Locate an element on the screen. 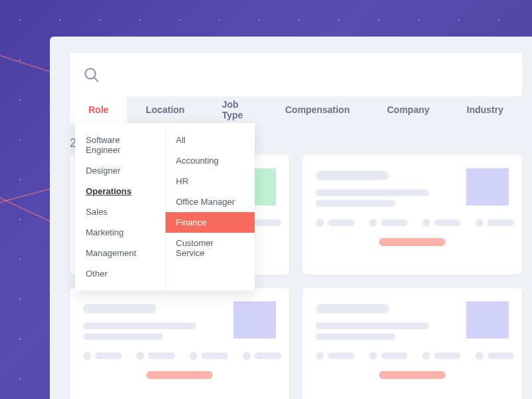 The width and height of the screenshot is (532, 399). subrole-option-customer-service: Customer Service is located at coordinates (210, 248).